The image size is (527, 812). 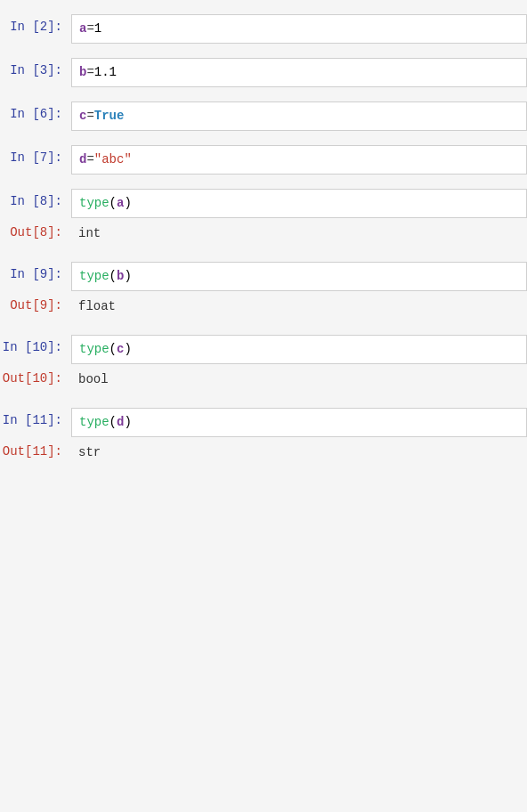 I want to click on prompt-in-3: In [3]:, so click(x=36, y=68).